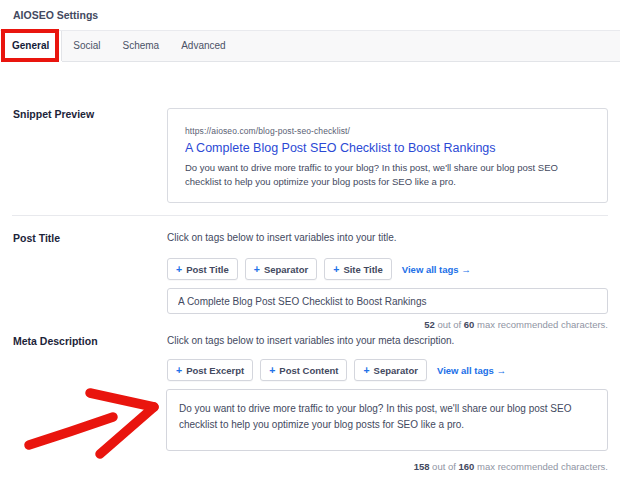 This screenshot has width=620, height=480. What do you see at coordinates (319, 269) in the screenshot?
I see `post-title-tag-row: +Post Title +Separator +Site Title View …` at bounding box center [319, 269].